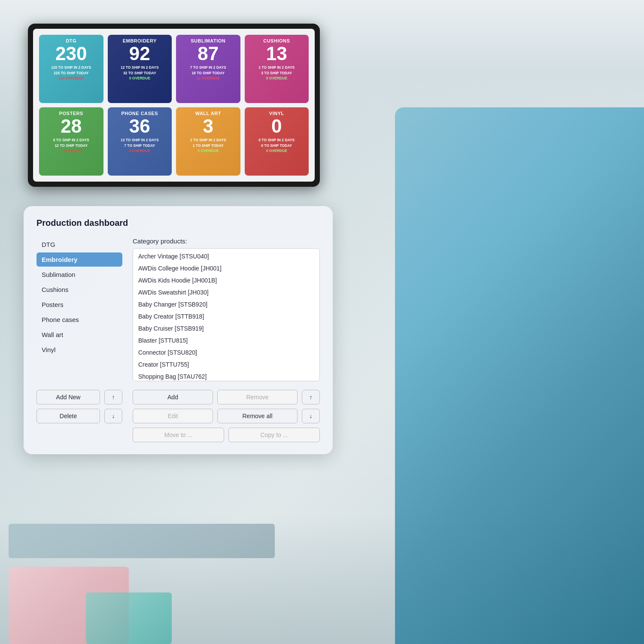 The height and width of the screenshot is (644, 644). I want to click on product-list-item: Connector [STSU820], so click(226, 352).